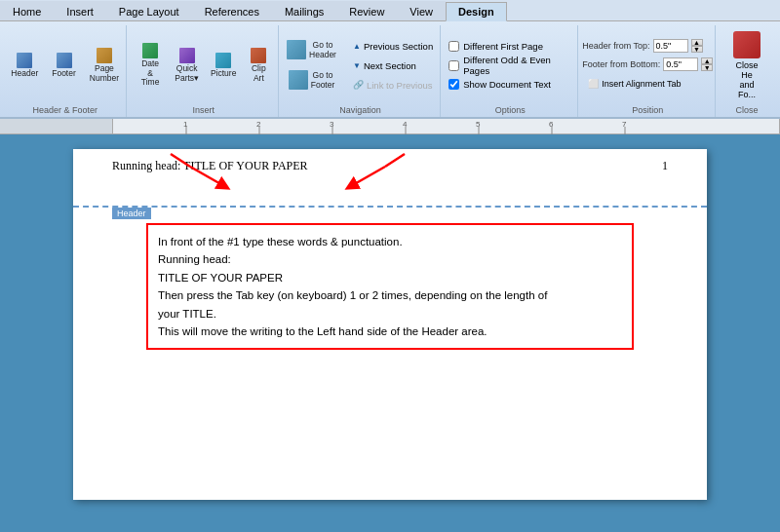 This screenshot has height=532, width=780. I want to click on show-document-text-input, so click(454, 84).